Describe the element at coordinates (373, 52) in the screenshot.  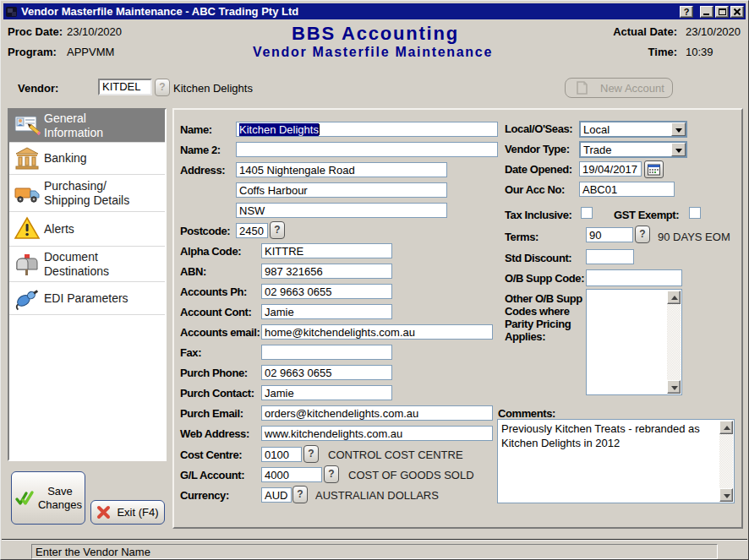
I see `screen-title: Vendor Masterfile Maintenance` at that location.